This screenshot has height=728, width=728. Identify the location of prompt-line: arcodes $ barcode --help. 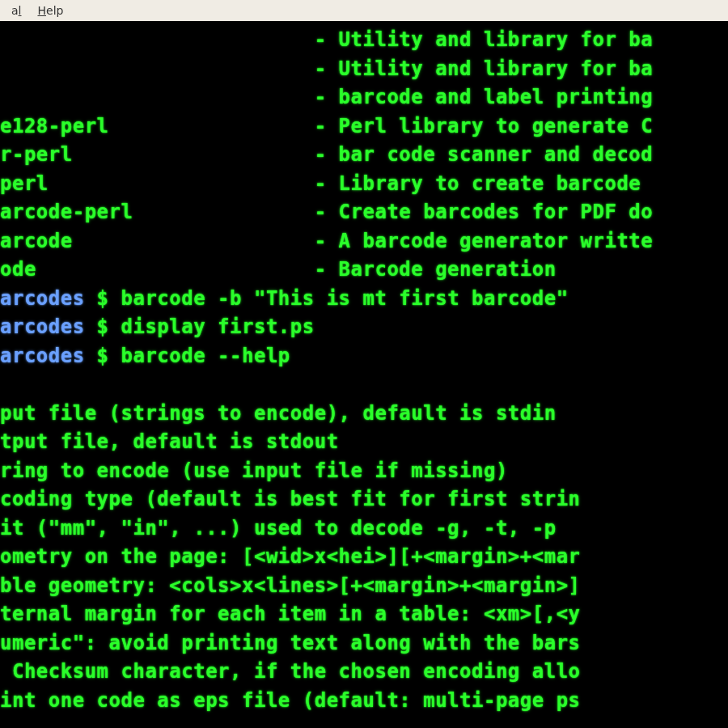
(364, 357).